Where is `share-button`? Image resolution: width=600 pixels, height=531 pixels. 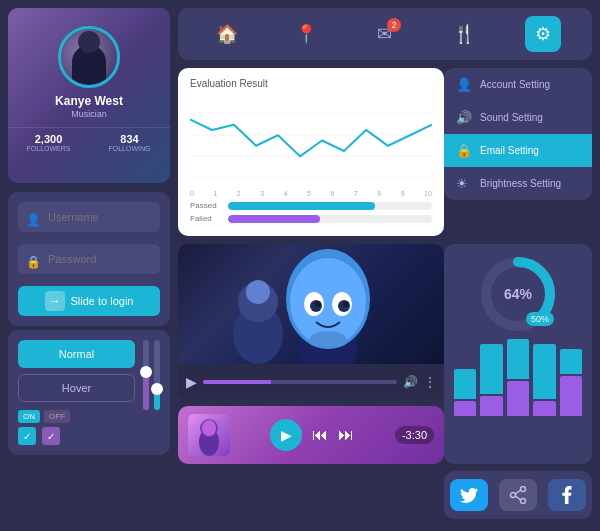
share-button is located at coordinates (518, 495).